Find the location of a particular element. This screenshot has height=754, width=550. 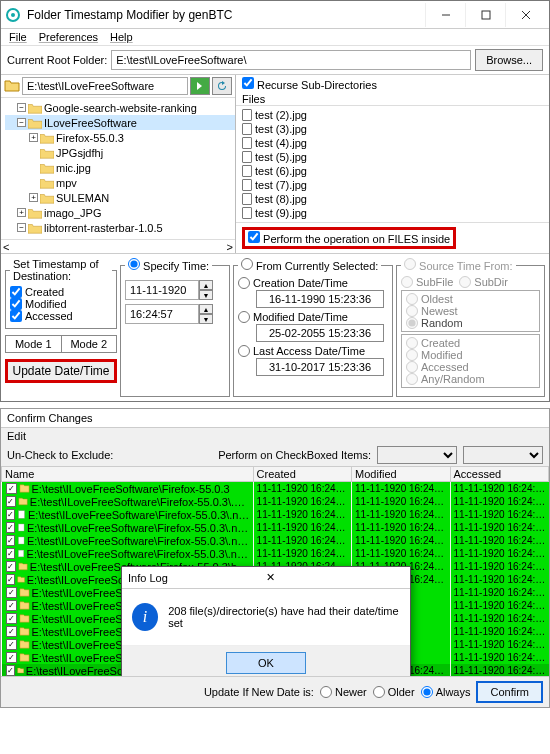

folder-icon is located at coordinates (12, 86).